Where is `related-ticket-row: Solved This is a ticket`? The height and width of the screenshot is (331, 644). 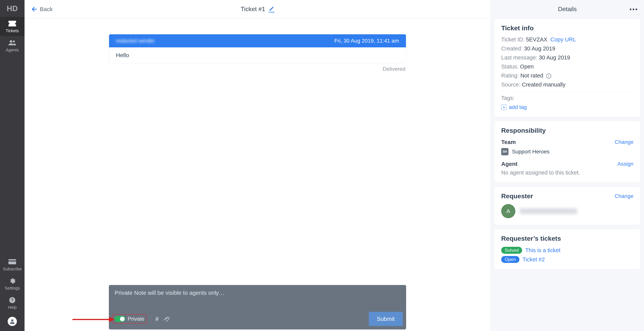
related-ticket-row: Solved This is a ticket is located at coordinates (568, 250).